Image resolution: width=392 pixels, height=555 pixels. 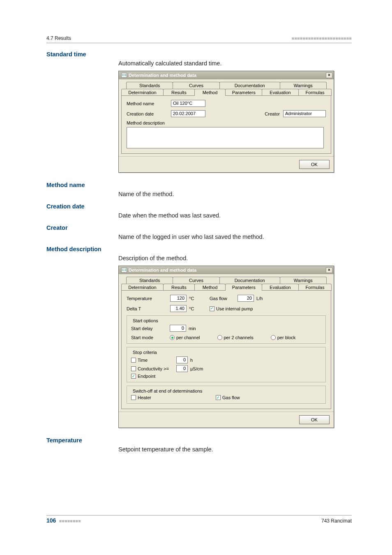 I want to click on field-temperature-desc: Setpoint temperature of the sample., so click(x=235, y=449).